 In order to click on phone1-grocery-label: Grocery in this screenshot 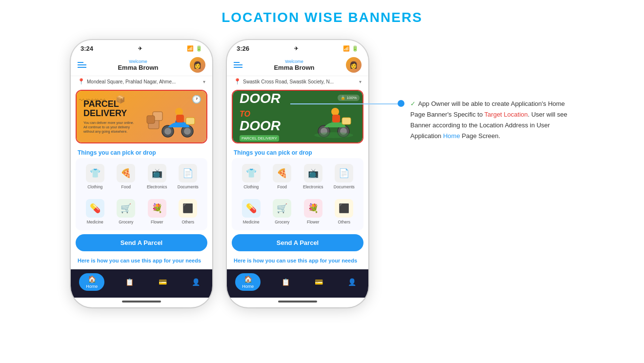, I will do `click(126, 222)`.